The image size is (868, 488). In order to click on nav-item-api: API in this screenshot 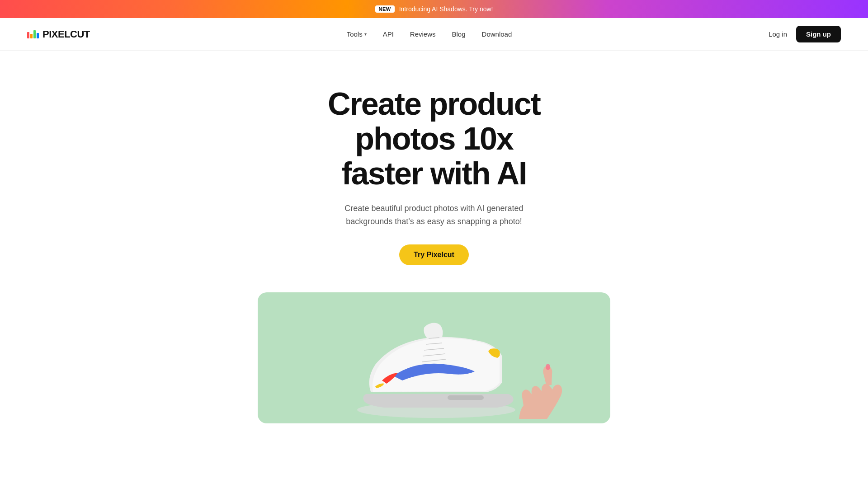, I will do `click(388, 34)`.